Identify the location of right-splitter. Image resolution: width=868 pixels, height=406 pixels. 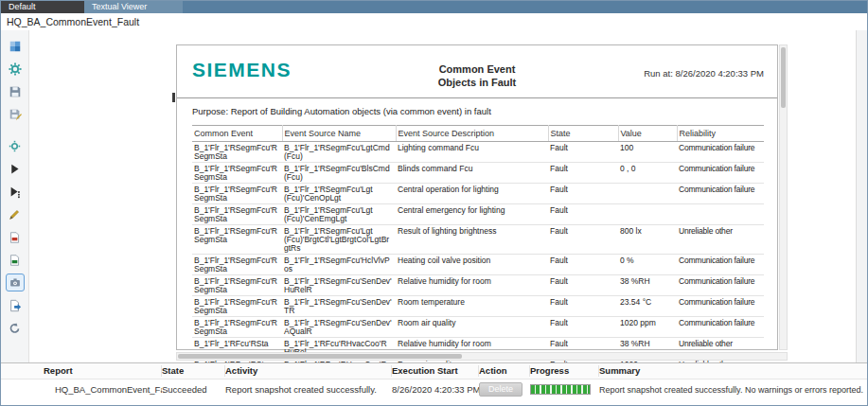
(861, 197).